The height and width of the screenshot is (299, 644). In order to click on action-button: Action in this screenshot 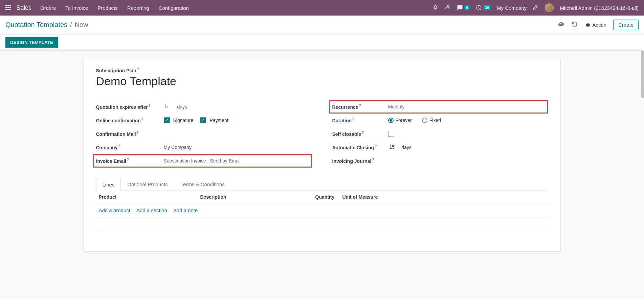, I will do `click(596, 25)`.